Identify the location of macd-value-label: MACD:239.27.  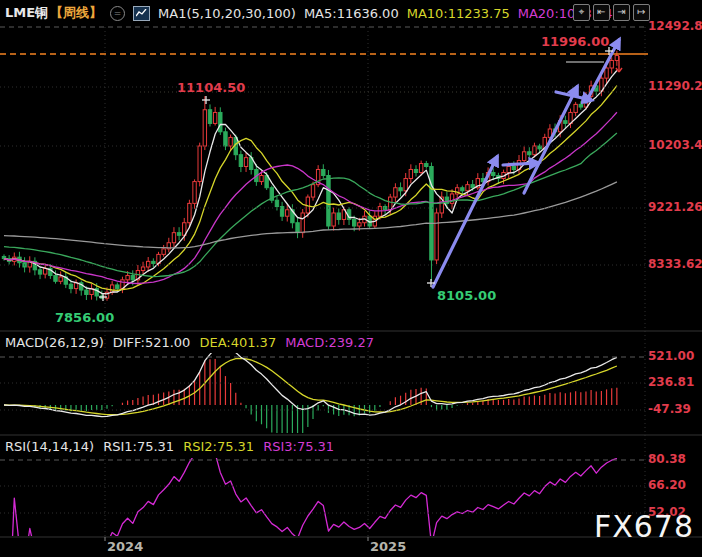
(330, 342).